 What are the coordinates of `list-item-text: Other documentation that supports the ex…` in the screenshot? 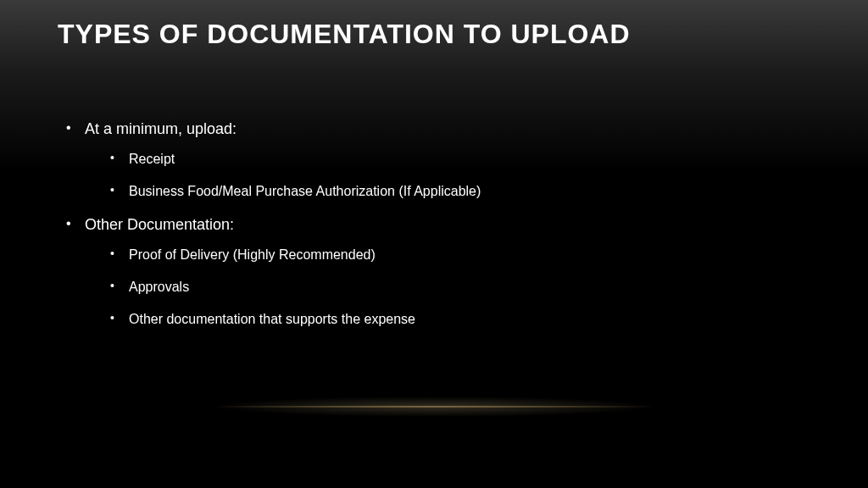 It's located at (272, 319).